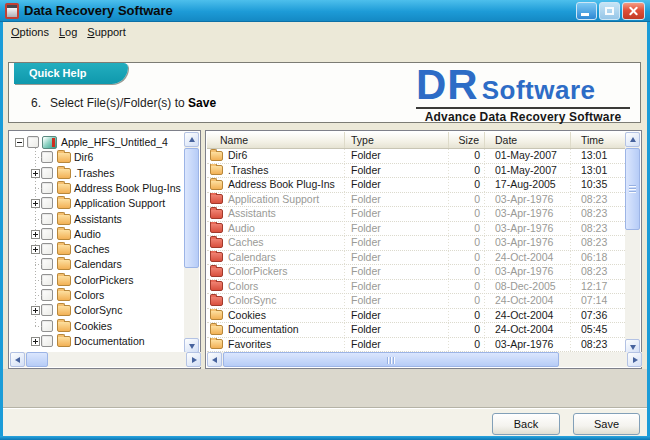 The image size is (650, 440). I want to click on tree-vertical-scrollbar, so click(192, 242).